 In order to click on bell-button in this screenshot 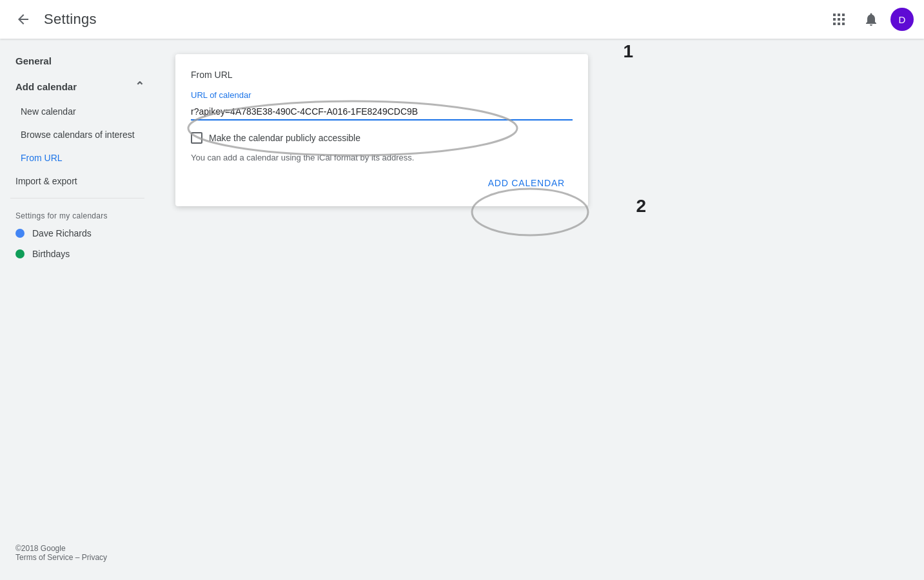, I will do `click(871, 19)`.